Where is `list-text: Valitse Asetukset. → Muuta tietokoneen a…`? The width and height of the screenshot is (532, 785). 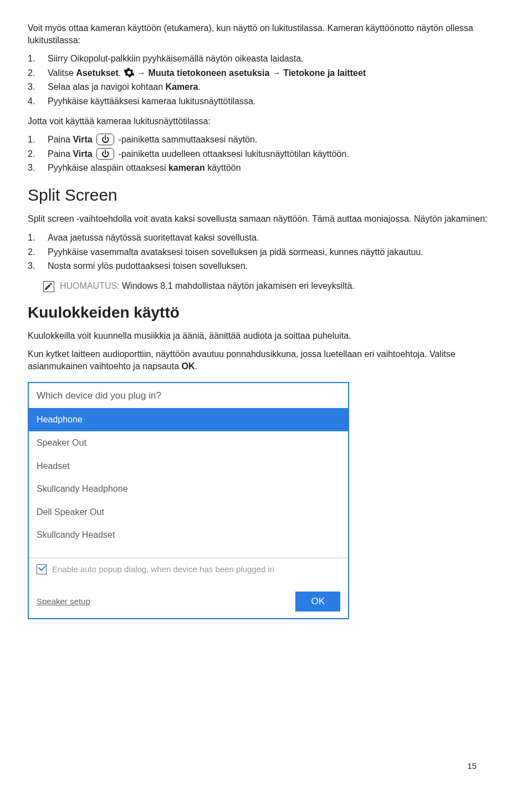 list-text: Valitse Asetukset. → Muuta tietokoneen a… is located at coordinates (207, 73).